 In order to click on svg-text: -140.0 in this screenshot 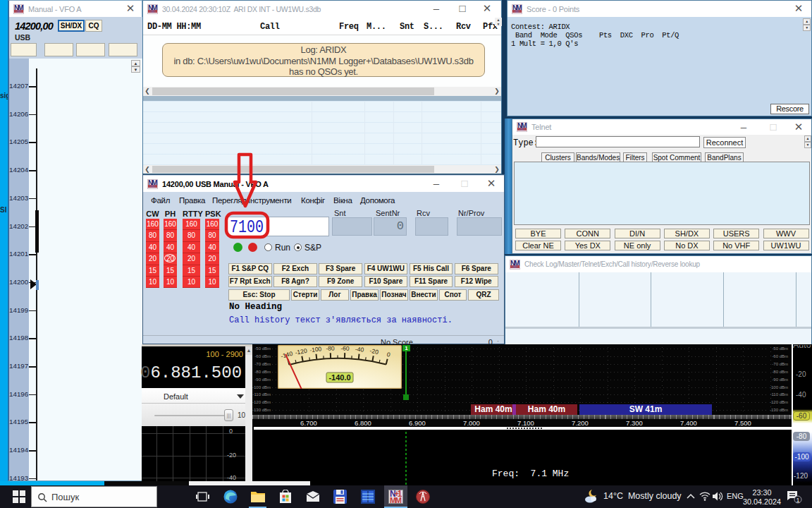, I will do `click(340, 377)`.